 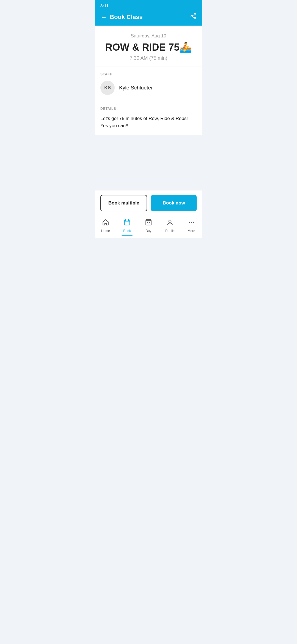 What do you see at coordinates (191, 223) in the screenshot?
I see `more-icon` at bounding box center [191, 223].